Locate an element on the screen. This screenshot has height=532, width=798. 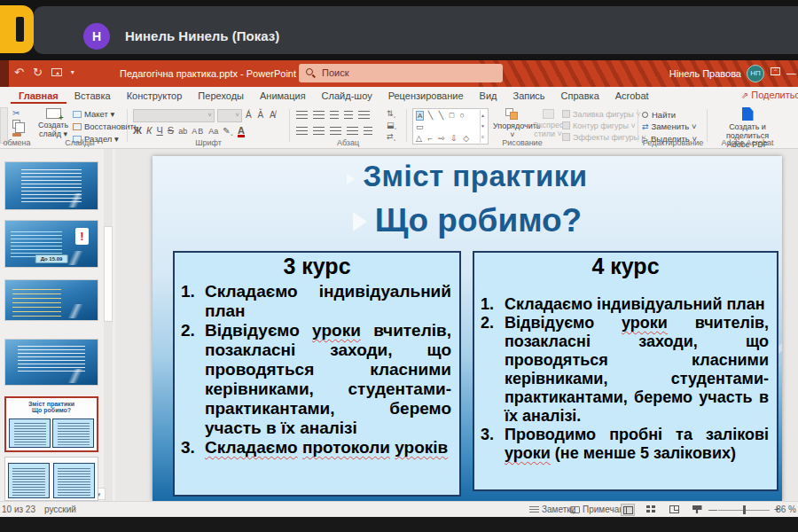
format-painter-icon is located at coordinates (17, 135).